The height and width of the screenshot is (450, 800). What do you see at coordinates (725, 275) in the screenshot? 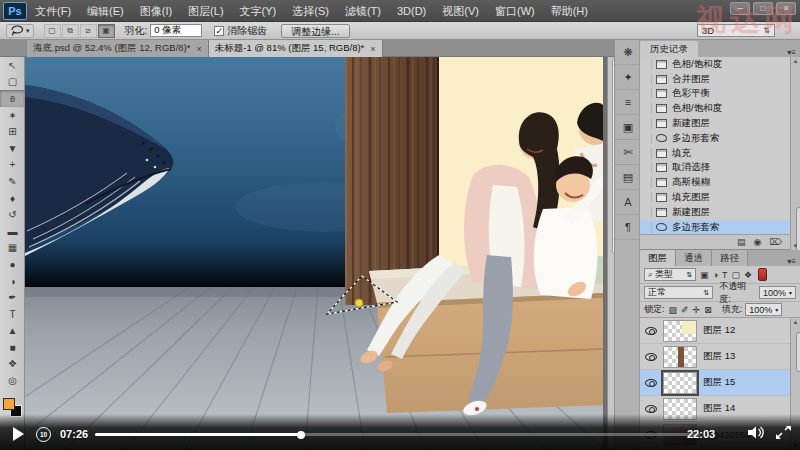
I see `filter-type-icon: T` at bounding box center [725, 275].